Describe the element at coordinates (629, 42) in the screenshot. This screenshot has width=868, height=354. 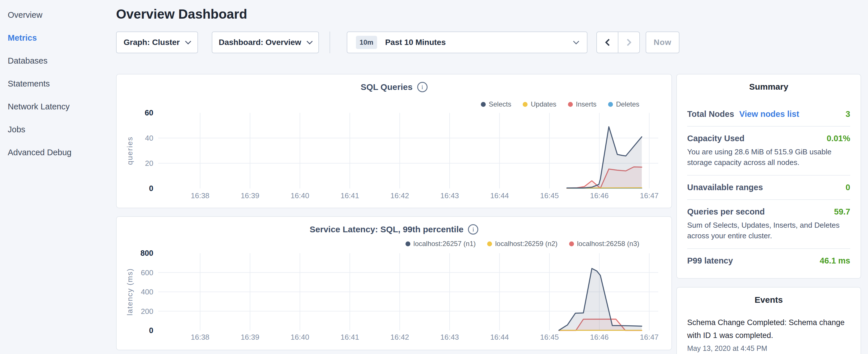
I see `time-step-forward-button` at that location.